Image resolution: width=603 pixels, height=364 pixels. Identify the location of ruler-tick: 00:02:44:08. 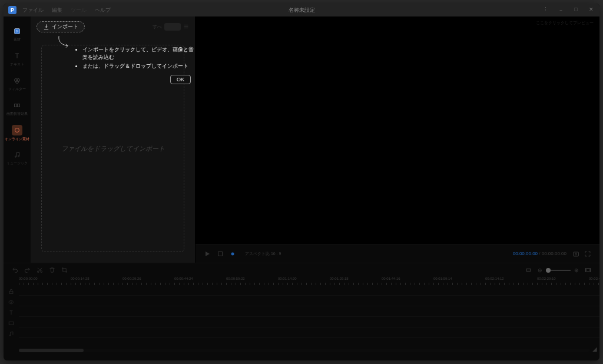
(594, 279).